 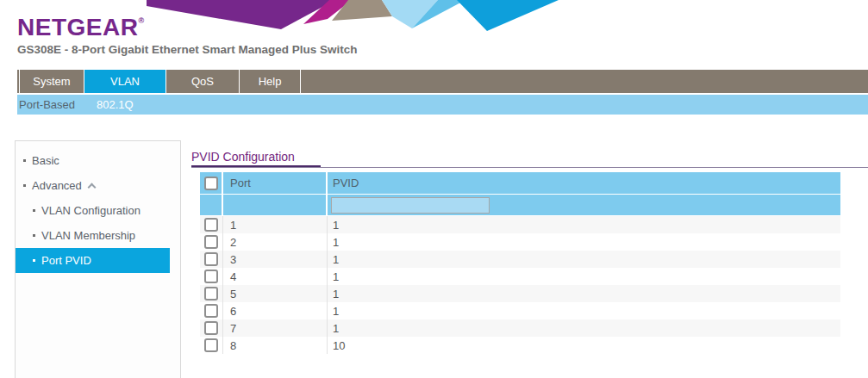 What do you see at coordinates (88, 236) in the screenshot?
I see `sidebar-item-label: VLAN Membership` at bounding box center [88, 236].